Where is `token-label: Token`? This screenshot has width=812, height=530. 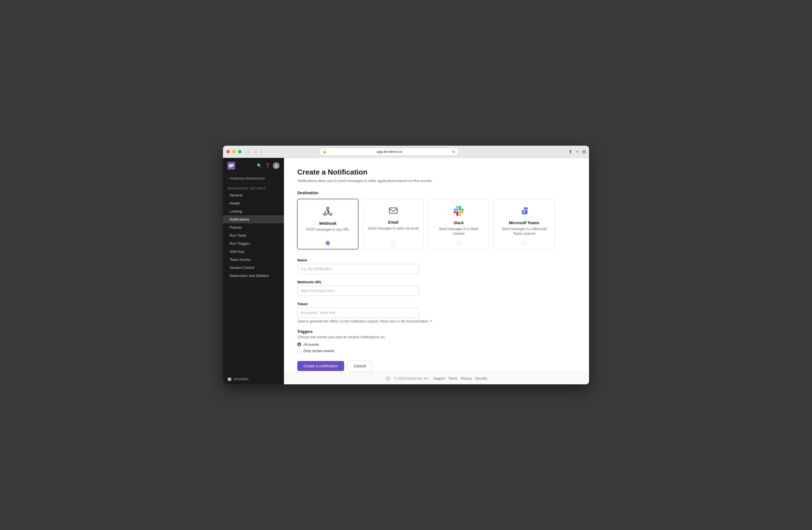 token-label: Token is located at coordinates (436, 304).